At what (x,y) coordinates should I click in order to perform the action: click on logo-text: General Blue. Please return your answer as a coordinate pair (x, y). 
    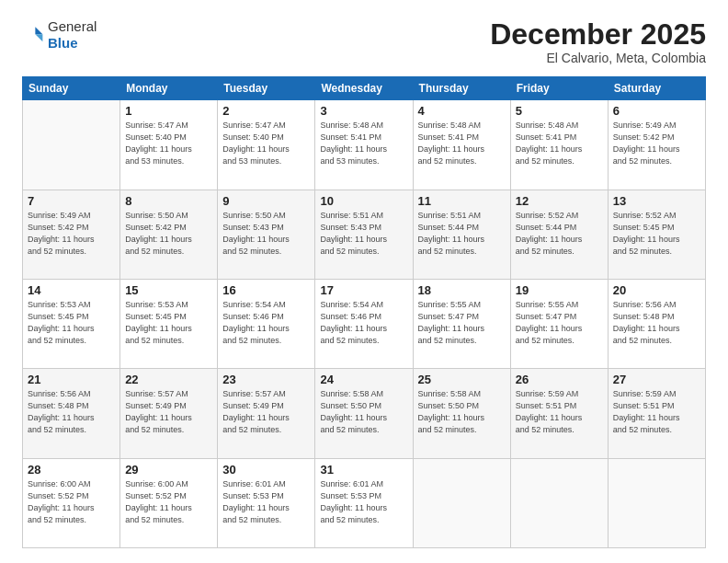
    Looking at the image, I should click on (72, 35).